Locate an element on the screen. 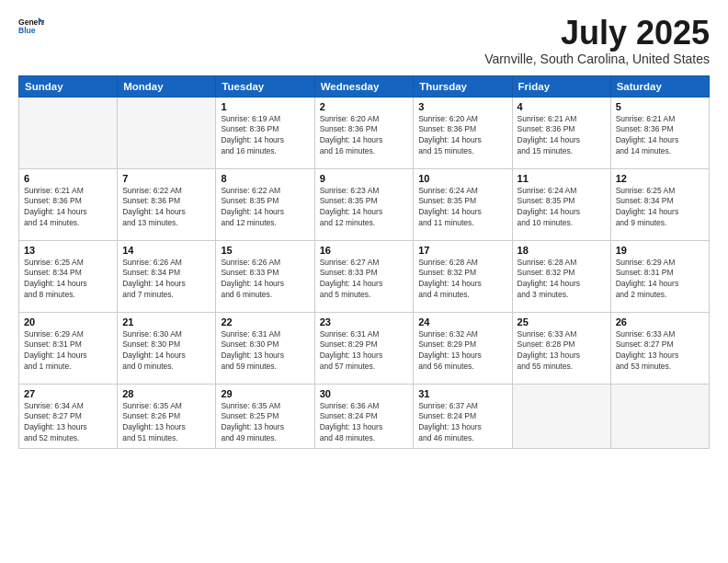 Image resolution: width=728 pixels, height=563 pixels. day-number: 29 is located at coordinates (265, 394).